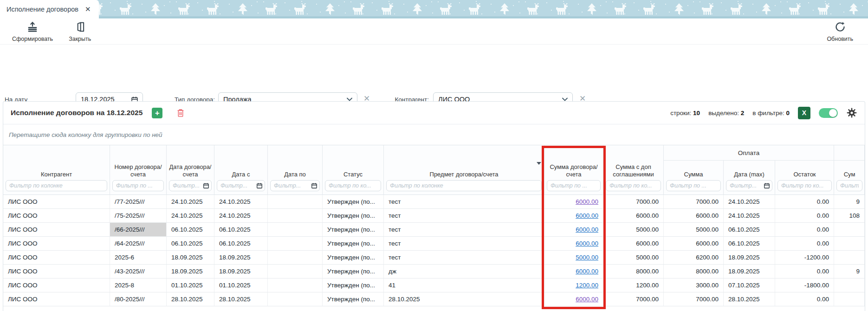 The image size is (868, 311). I want to click on column-header: Остаток, so click(805, 177).